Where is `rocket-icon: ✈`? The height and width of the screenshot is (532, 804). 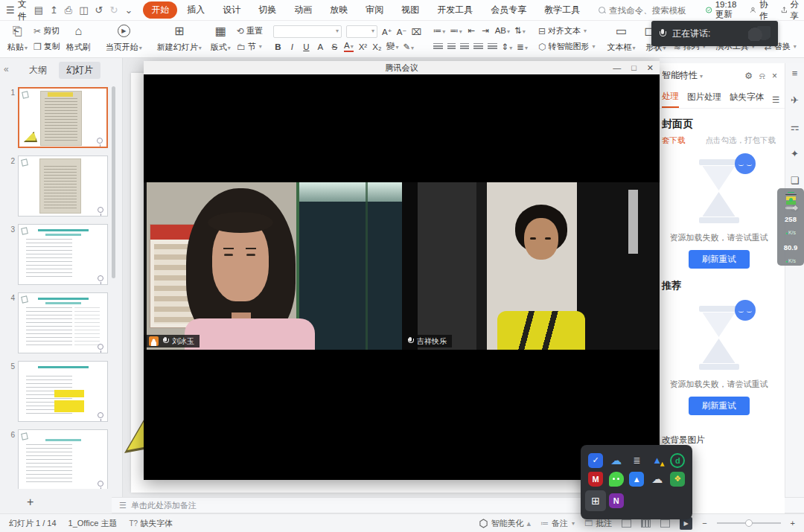
rocket-icon: ✈ is located at coordinates (795, 100).